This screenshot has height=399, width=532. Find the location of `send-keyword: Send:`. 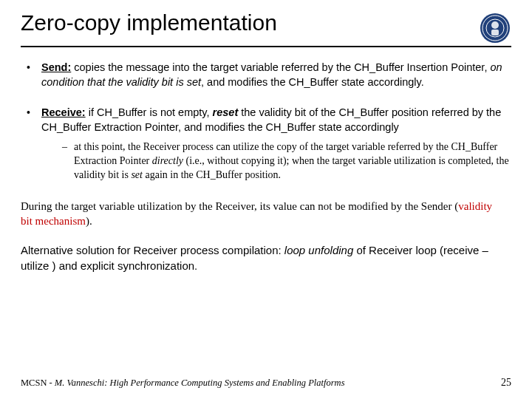

send-keyword: Send: is located at coordinates (56, 67).